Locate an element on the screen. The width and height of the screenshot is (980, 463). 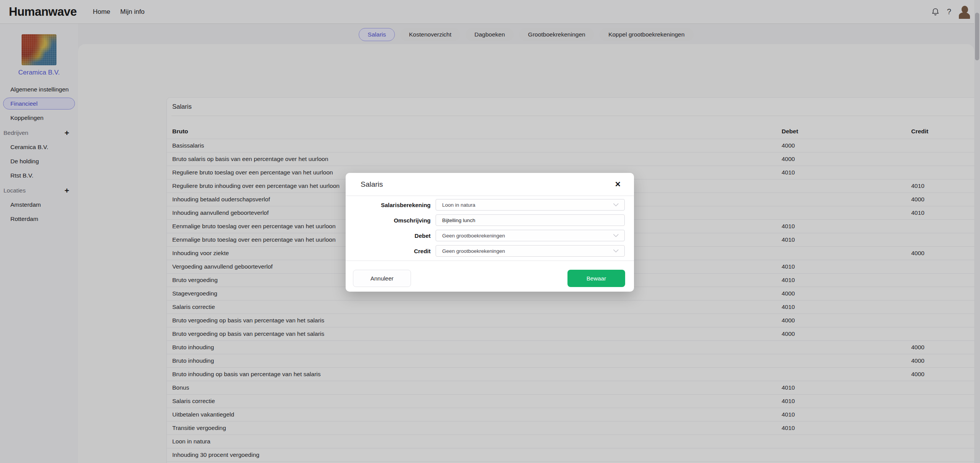
form-label: Omschrijving is located at coordinates (388, 221).